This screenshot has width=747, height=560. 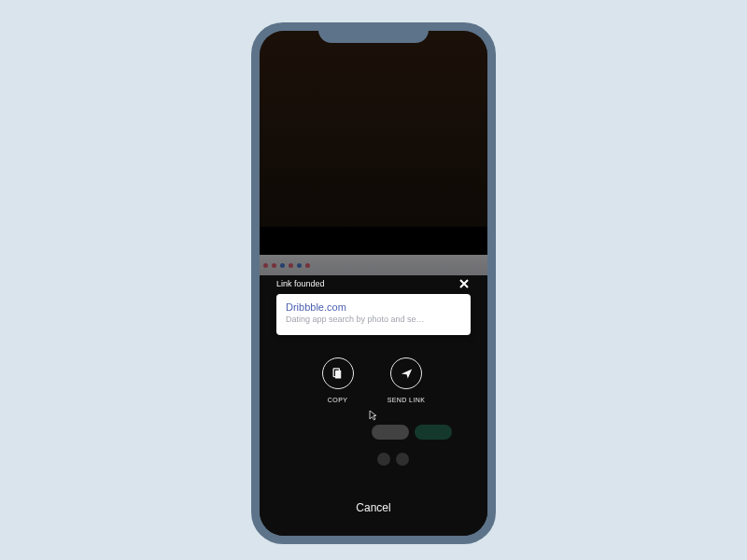 What do you see at coordinates (374, 319) in the screenshot?
I see `link-subtitle: Dating app search by photo and se…` at bounding box center [374, 319].